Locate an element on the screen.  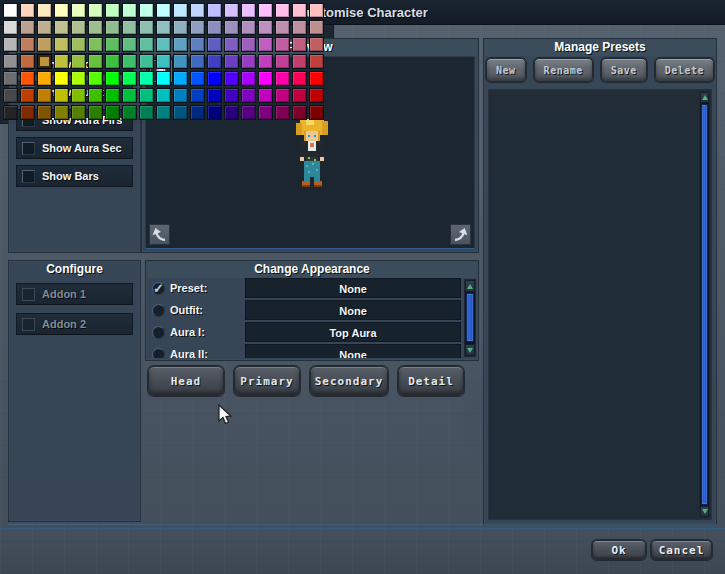
appearance-scrollbar is located at coordinates (470, 318).